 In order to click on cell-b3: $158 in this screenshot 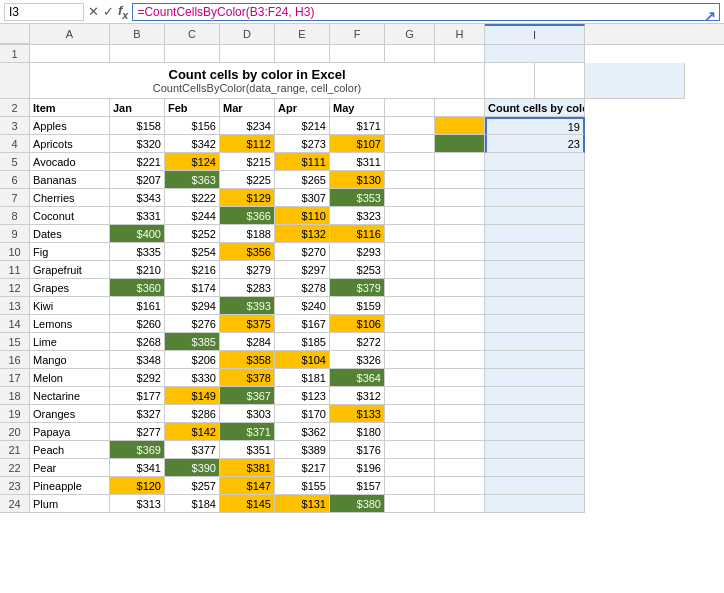, I will do `click(138, 126)`.